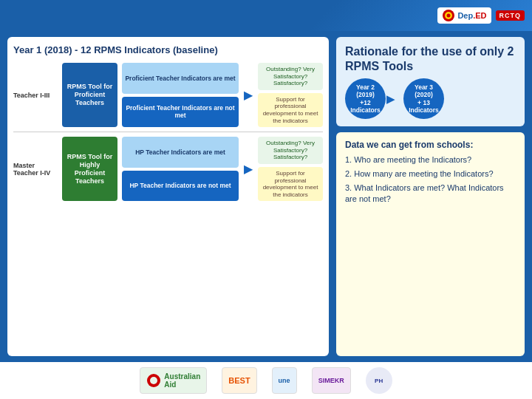  What do you see at coordinates (511, 16) in the screenshot?
I see `rctq-badge: RCTQ` at bounding box center [511, 16].